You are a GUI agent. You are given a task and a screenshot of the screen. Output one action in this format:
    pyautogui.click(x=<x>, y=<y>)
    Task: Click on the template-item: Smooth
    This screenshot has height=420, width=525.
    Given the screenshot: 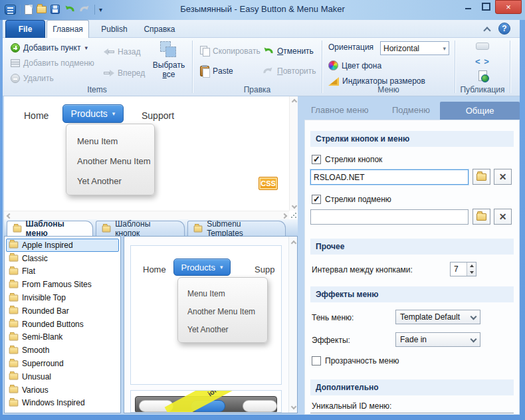 What is the action you would take?
    pyautogui.click(x=62, y=350)
    